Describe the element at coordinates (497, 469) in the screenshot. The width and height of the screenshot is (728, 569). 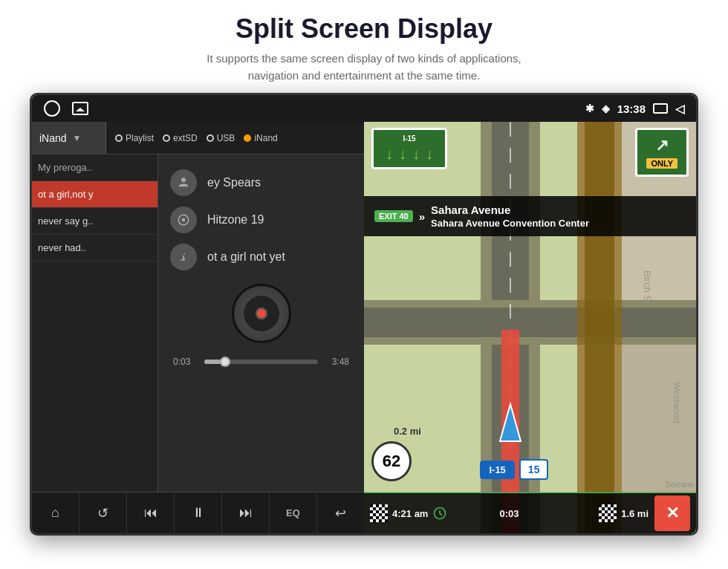
I see `i15-label: I-15` at that location.